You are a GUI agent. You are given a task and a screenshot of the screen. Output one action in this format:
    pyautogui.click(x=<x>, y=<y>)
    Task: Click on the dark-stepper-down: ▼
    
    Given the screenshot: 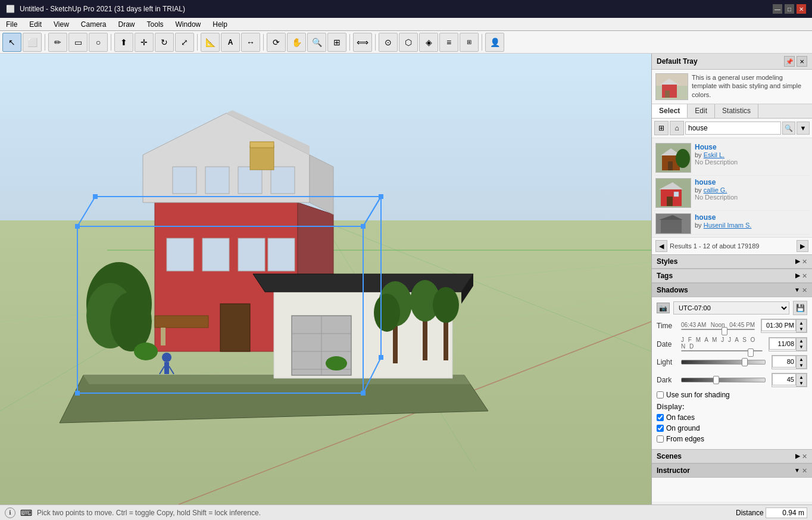 What is the action you would take?
    pyautogui.click(x=801, y=383)
    